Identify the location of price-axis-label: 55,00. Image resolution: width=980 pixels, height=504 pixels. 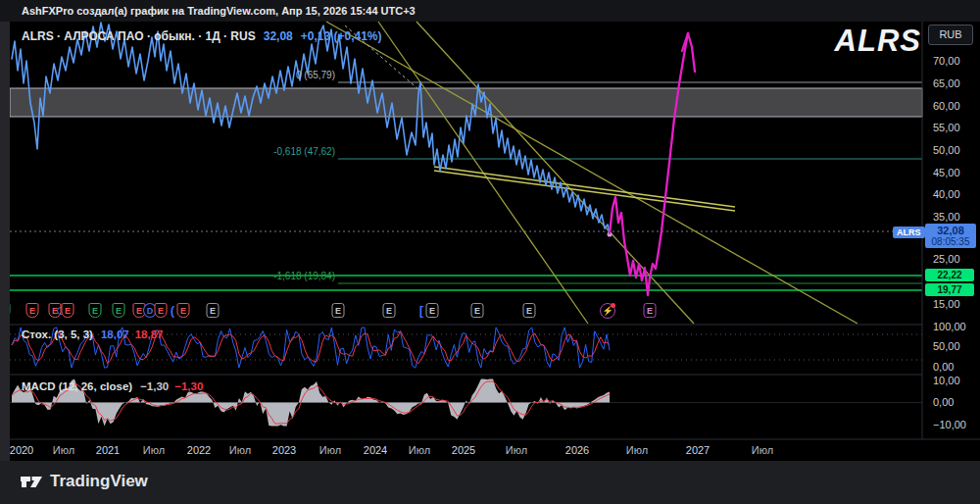
(956, 127).